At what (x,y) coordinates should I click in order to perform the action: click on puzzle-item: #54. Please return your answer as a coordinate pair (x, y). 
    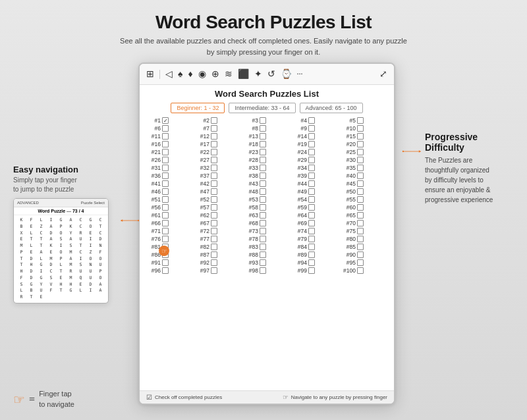
    Looking at the image, I should click on (316, 199).